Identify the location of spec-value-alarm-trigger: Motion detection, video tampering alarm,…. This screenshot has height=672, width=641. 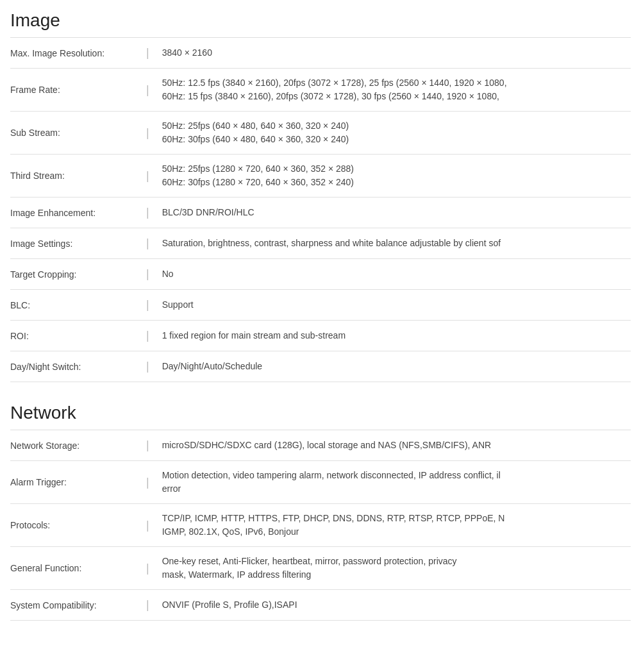
(394, 482).